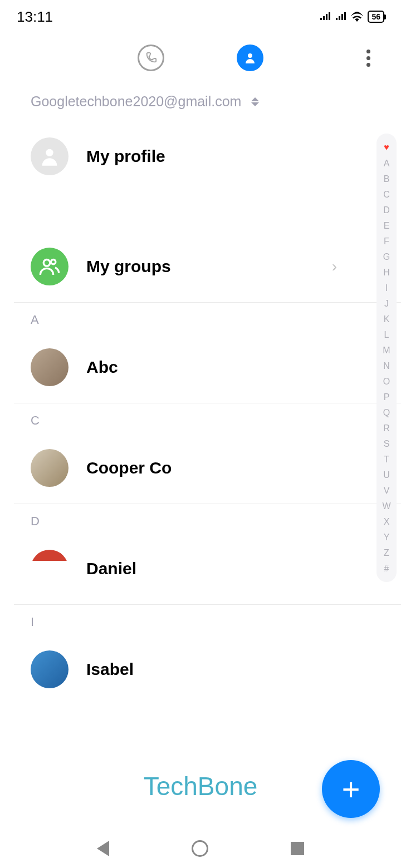 The height and width of the screenshot is (868, 401). I want to click on status-bar: 13:11 56, so click(200, 17).